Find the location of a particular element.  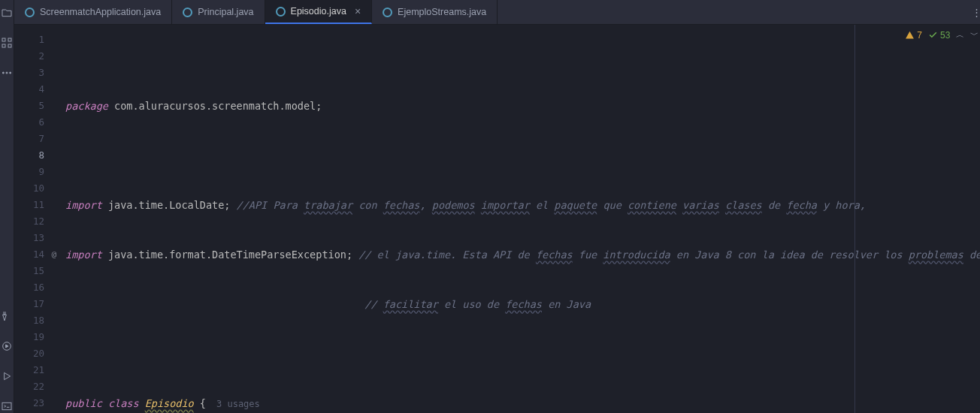

structure-icon is located at coordinates (7, 43).